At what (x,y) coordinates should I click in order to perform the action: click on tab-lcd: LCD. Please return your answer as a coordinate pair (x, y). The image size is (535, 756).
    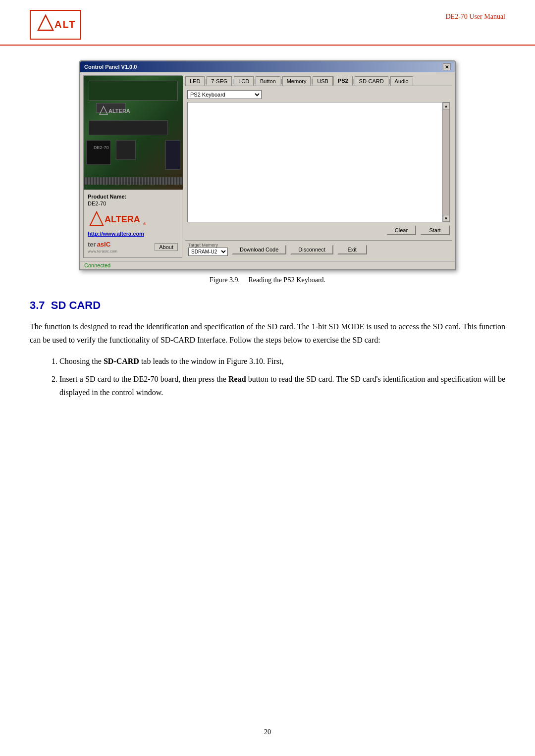
    Looking at the image, I should click on (244, 81).